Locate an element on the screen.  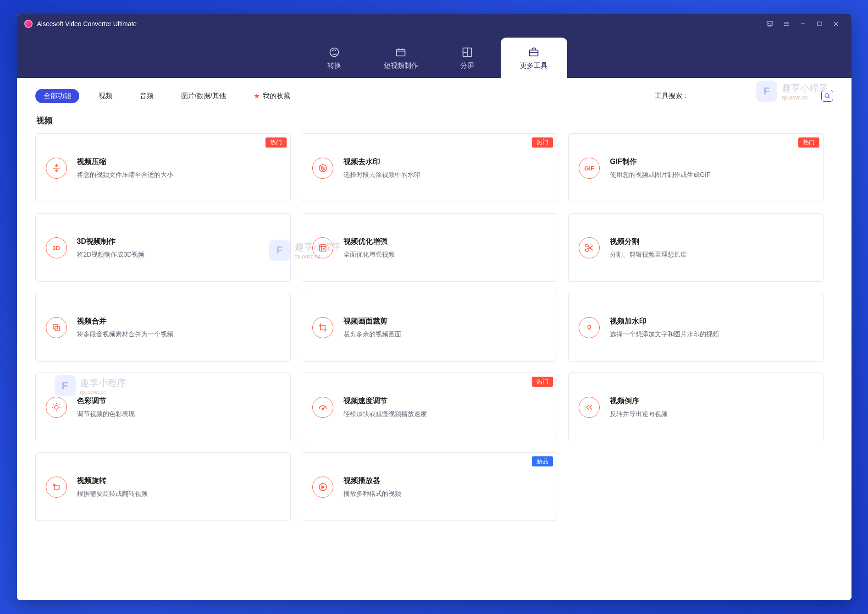
maximize-button is located at coordinates (819, 24).